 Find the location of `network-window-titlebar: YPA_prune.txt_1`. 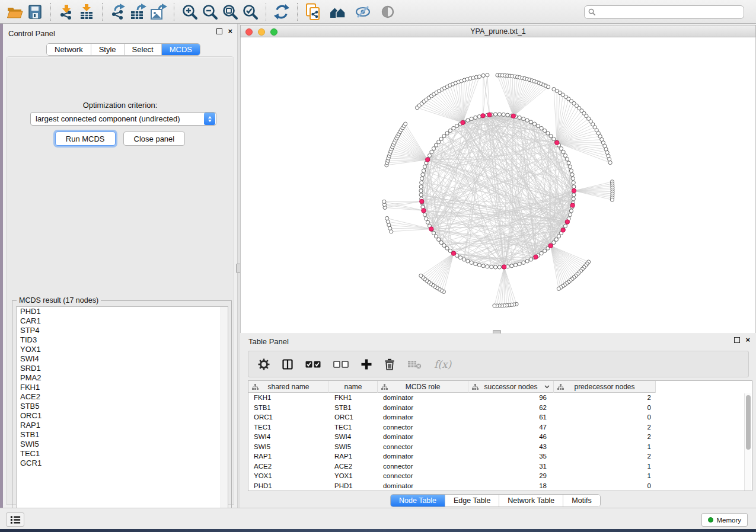

network-window-titlebar: YPA_prune.txt_1 is located at coordinates (498, 31).